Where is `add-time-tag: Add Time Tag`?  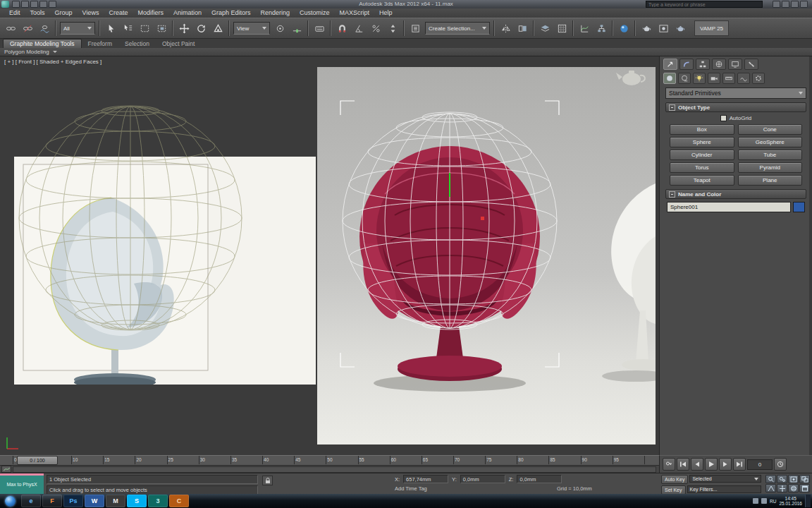 add-time-tag: Add Time Tag is located at coordinates (411, 488).